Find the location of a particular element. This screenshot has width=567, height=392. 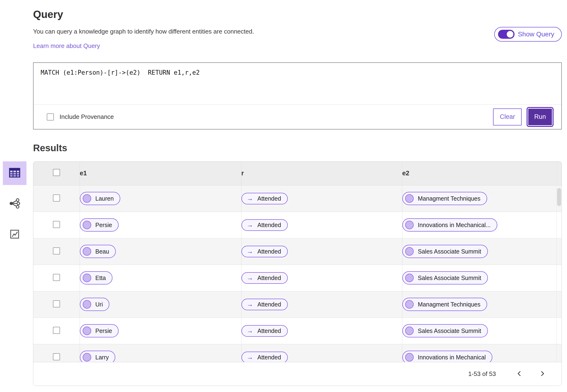

query-header-row: You can query a knowledge graph to ident… is located at coordinates (298, 39).